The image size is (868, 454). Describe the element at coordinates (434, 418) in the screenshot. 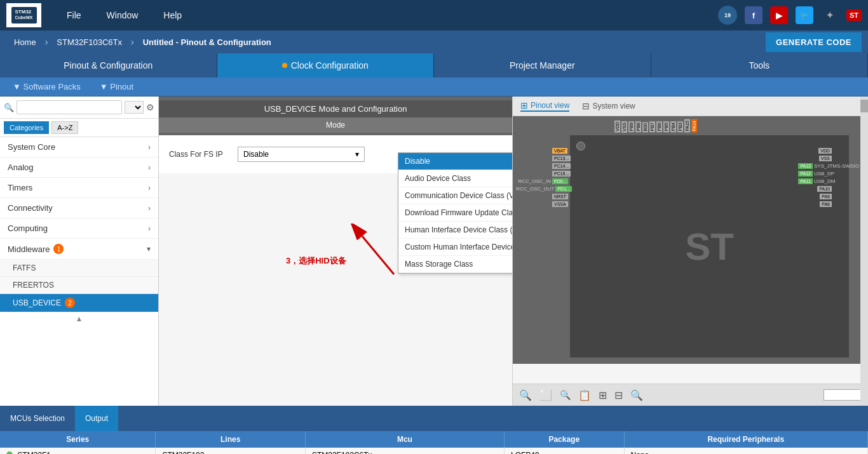

I see `bottom-panel: MCUs Selection Output` at that location.